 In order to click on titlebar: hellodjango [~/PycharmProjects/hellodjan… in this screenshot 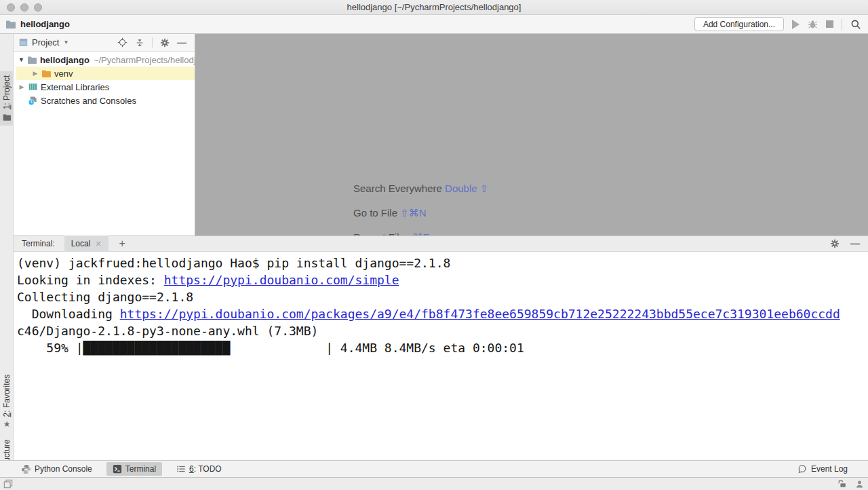, I will do `click(434, 7)`.